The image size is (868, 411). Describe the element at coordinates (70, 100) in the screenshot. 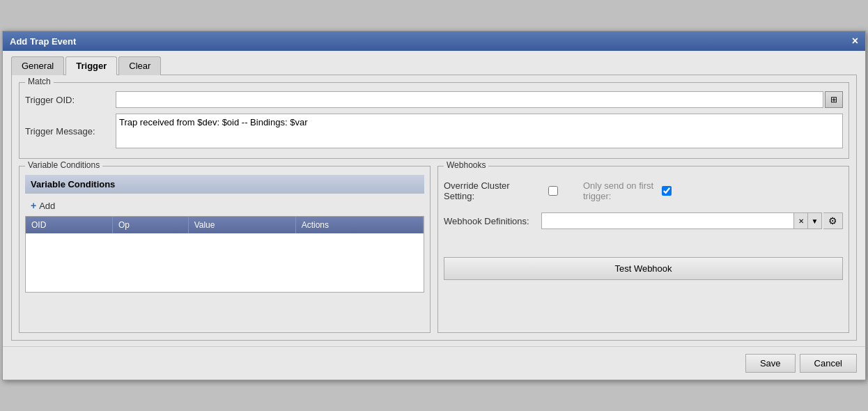

I see `trigger-oid-label: Trigger OID:` at that location.